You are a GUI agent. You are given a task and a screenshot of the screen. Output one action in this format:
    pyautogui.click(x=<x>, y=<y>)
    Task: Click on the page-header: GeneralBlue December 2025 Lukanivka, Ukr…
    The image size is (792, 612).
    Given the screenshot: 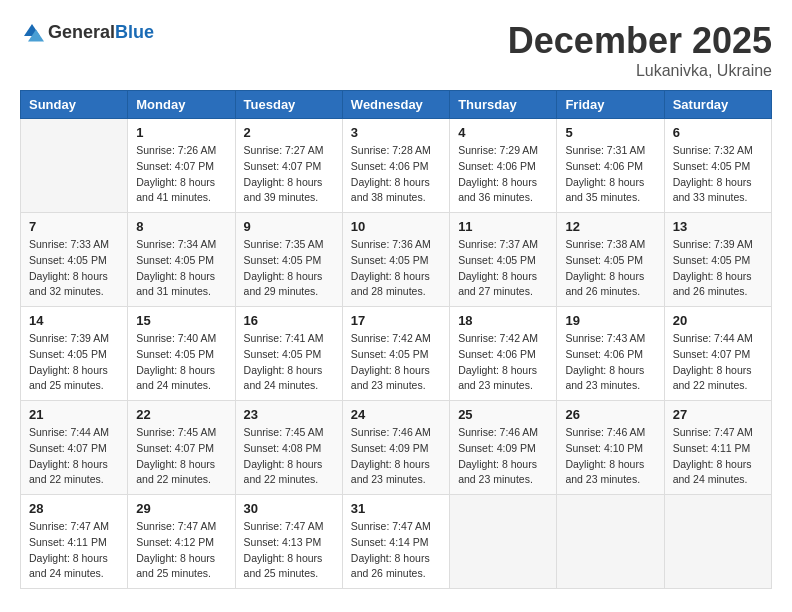 What is the action you would take?
    pyautogui.click(x=396, y=50)
    